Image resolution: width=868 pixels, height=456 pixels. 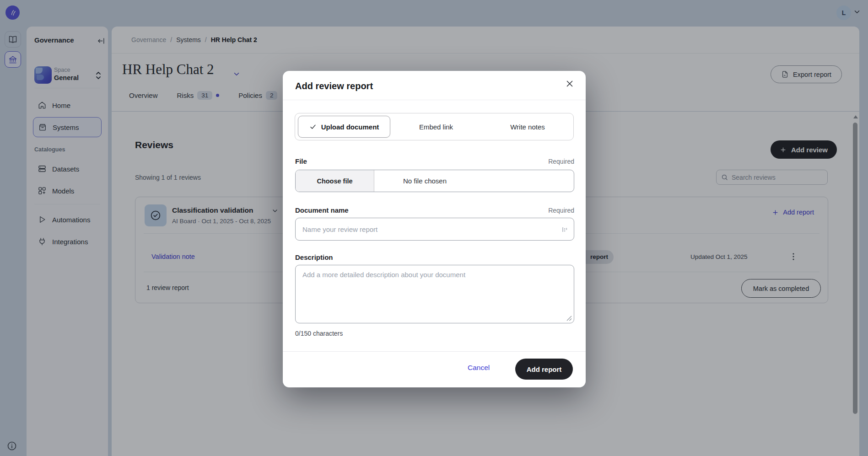 What do you see at coordinates (334, 181) in the screenshot?
I see `choose-file-label: Choose file` at bounding box center [334, 181].